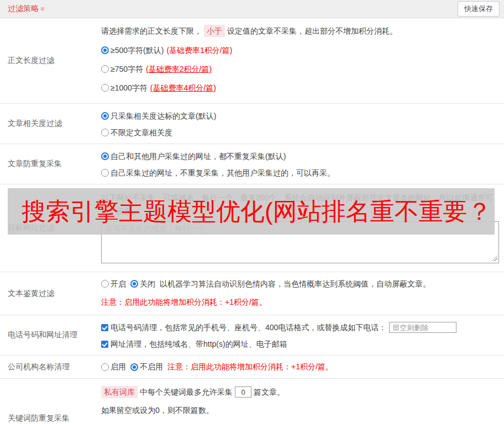 Image resolution: width=504 pixels, height=424 pixels. I want to click on length-option-1000: ≥1000字符 (基础费率4积分/篇), so click(301, 88).